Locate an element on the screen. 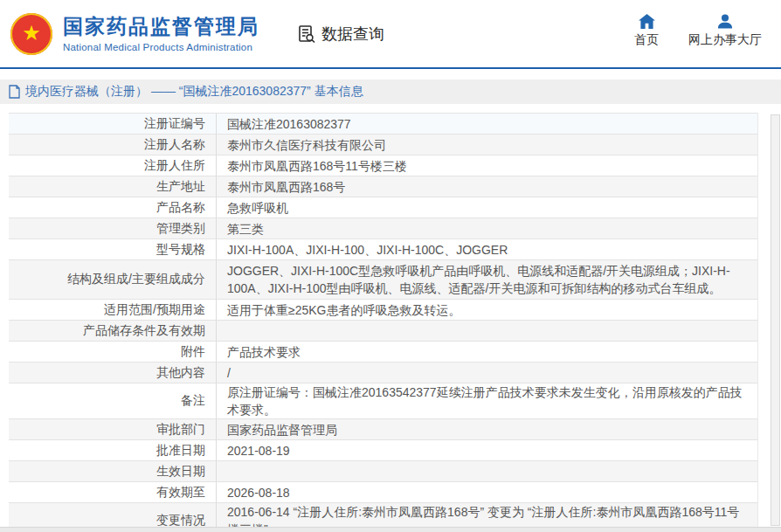 The image size is (781, 532). row-value: JOGGER、JIXI-H-100C型急救呼吸机产品由呼吸机、电源线和适配器/开… is located at coordinates (487, 280).